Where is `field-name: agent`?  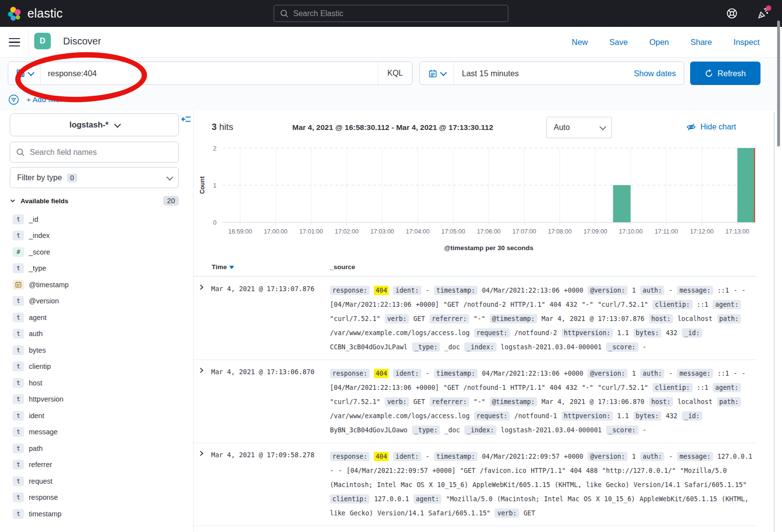 field-name: agent is located at coordinates (38, 318).